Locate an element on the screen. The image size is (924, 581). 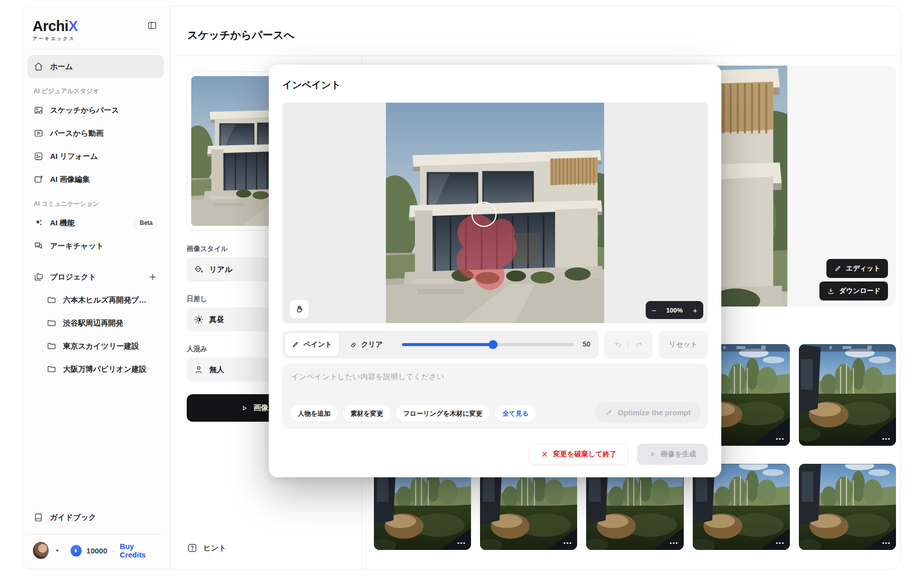
sidebar-item-label: パースから動画 is located at coordinates (77, 133).